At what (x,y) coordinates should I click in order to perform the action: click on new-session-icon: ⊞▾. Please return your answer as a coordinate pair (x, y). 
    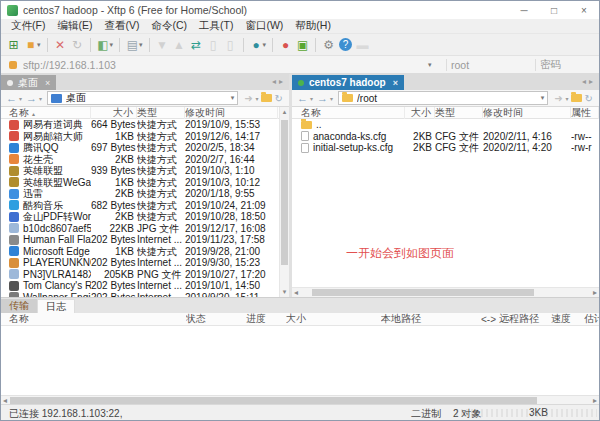
    Looking at the image, I should click on (14, 45).